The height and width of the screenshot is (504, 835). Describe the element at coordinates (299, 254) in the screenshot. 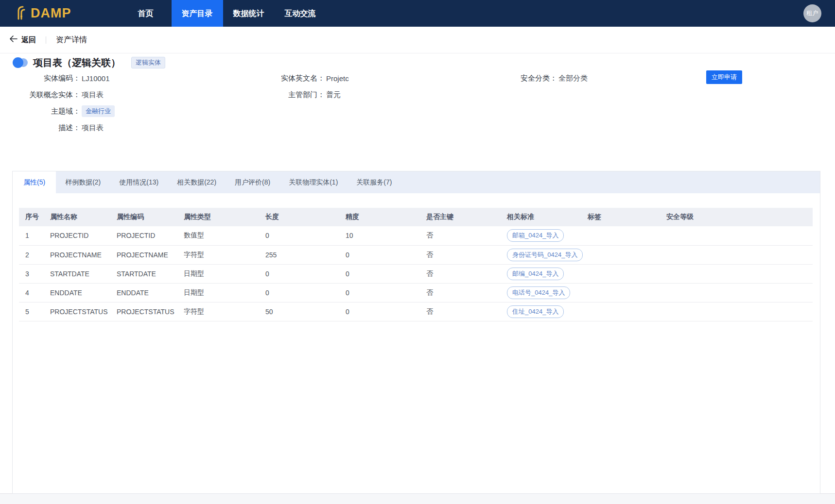

I see `table-cell: 255` at that location.